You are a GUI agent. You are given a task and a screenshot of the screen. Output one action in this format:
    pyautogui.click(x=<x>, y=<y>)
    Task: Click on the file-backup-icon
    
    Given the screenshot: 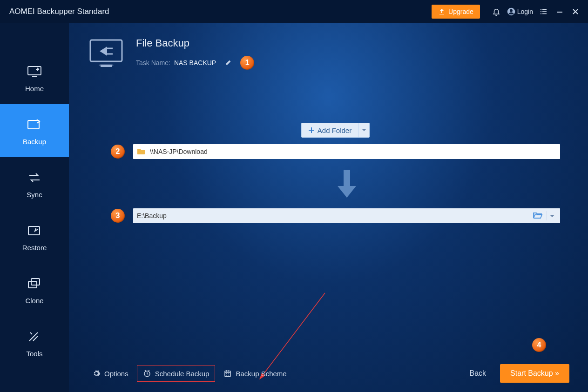 What is the action you would take?
    pyautogui.click(x=106, y=54)
    